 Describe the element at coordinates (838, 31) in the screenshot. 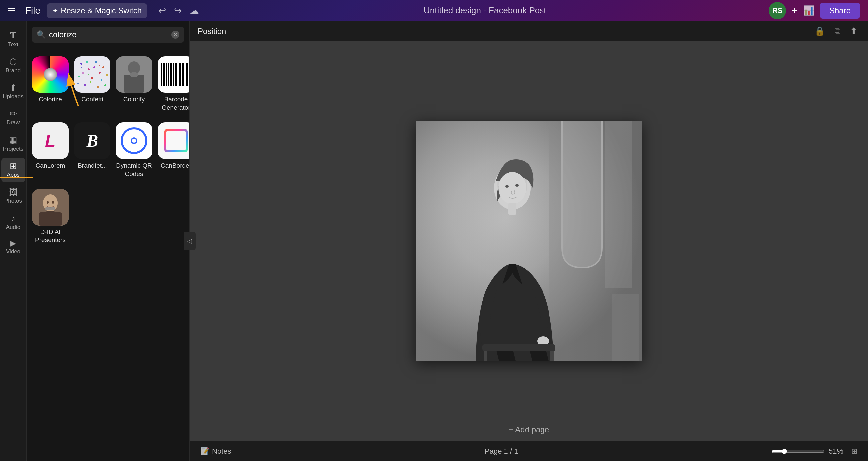

I see `copy-layers-icon: ⧉` at that location.